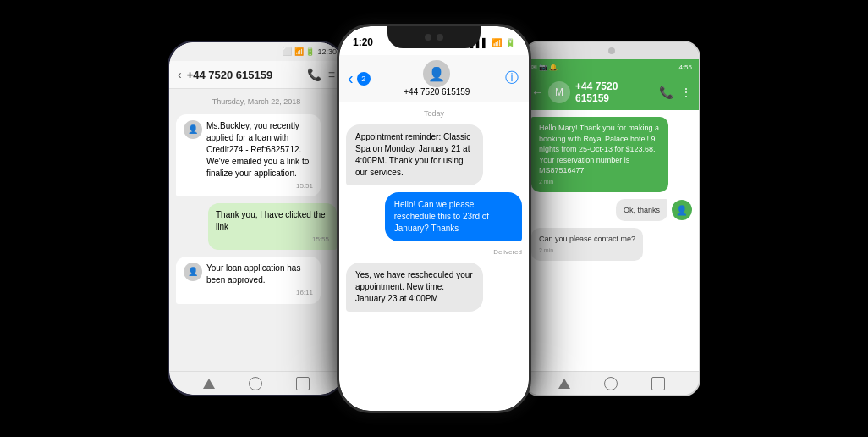  Describe the element at coordinates (434, 79) in the screenshot. I see `iphone-header: ‹ 2 👤 +44 7520 615159 ⓘ` at that location.